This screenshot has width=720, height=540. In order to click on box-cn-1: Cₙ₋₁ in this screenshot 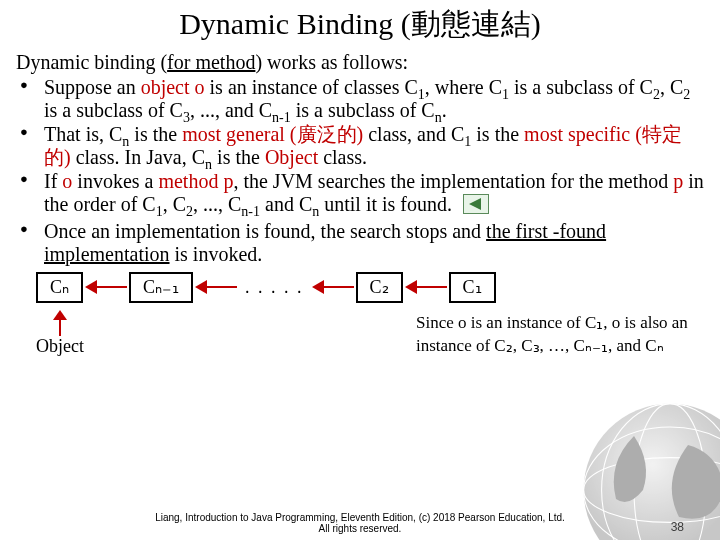, I will do `click(161, 288)`.